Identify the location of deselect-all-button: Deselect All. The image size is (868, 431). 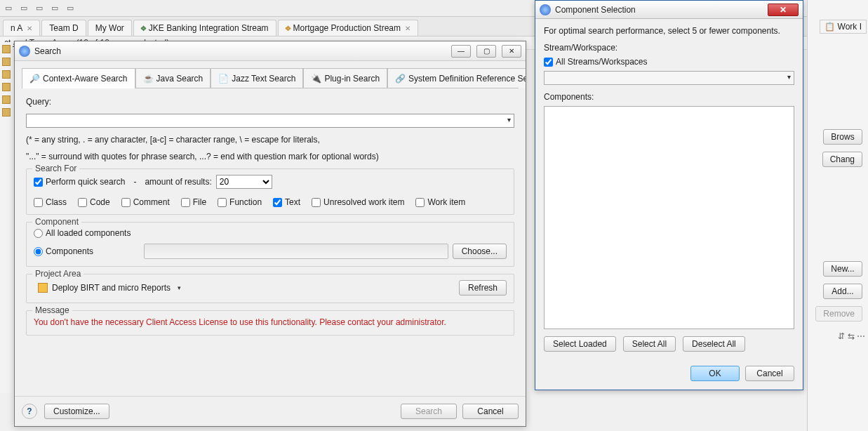
(714, 344).